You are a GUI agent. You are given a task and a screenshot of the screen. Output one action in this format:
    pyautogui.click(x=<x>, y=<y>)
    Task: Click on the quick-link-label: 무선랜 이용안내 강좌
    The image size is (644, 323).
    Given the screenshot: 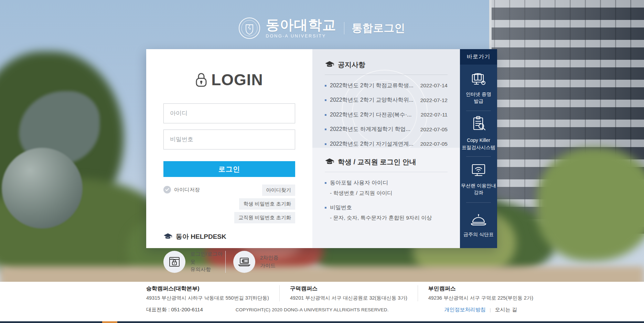 What is the action you would take?
    pyautogui.click(x=479, y=189)
    